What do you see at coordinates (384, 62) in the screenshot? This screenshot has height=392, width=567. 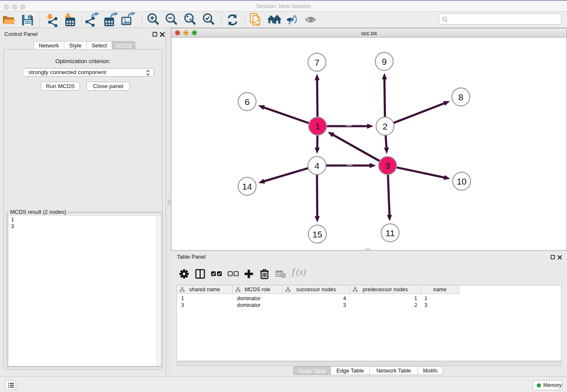 I see `svg-text: 9` at bounding box center [384, 62].